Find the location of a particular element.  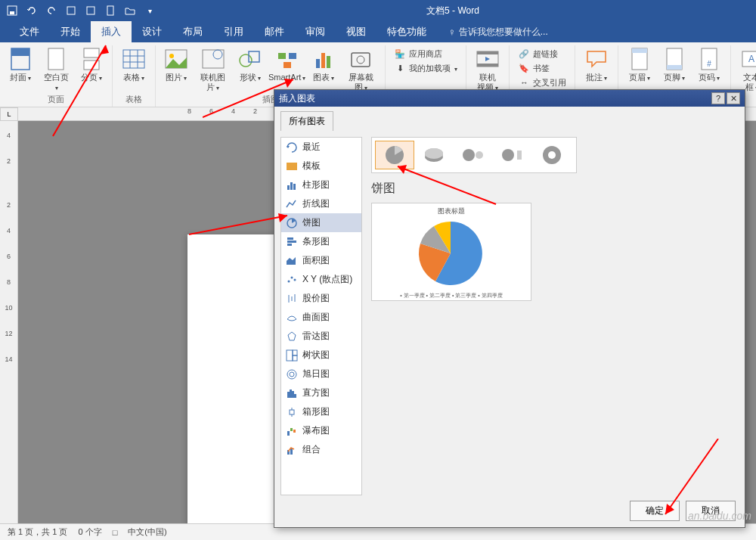

status-lang: 中文(中国) is located at coordinates (147, 532).